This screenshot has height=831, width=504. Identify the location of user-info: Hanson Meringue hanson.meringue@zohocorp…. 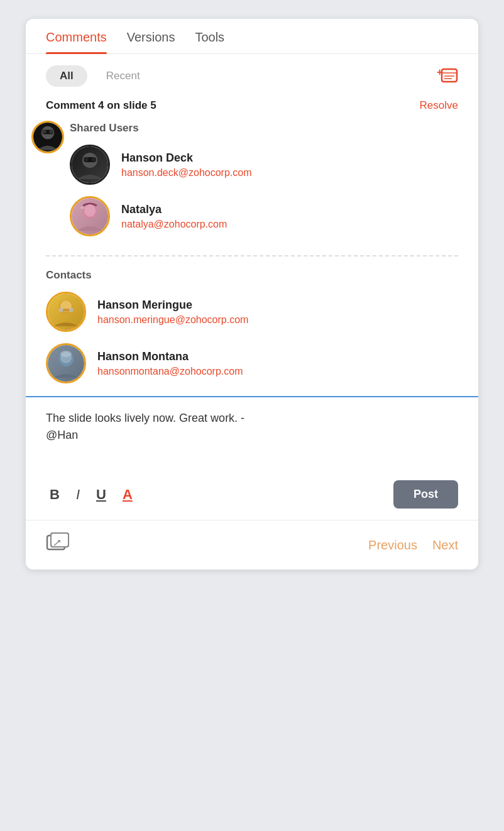
(173, 312).